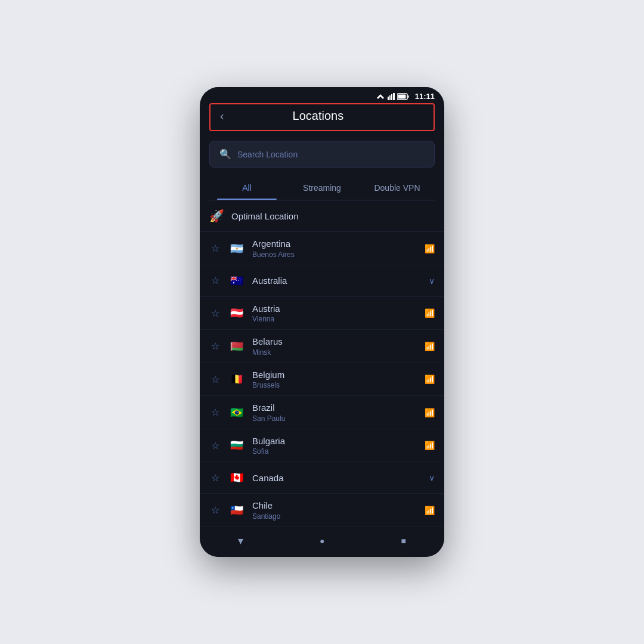 The width and height of the screenshot is (644, 644). What do you see at coordinates (215, 478) in the screenshot?
I see `favorite-star-canada: ☆` at bounding box center [215, 478].